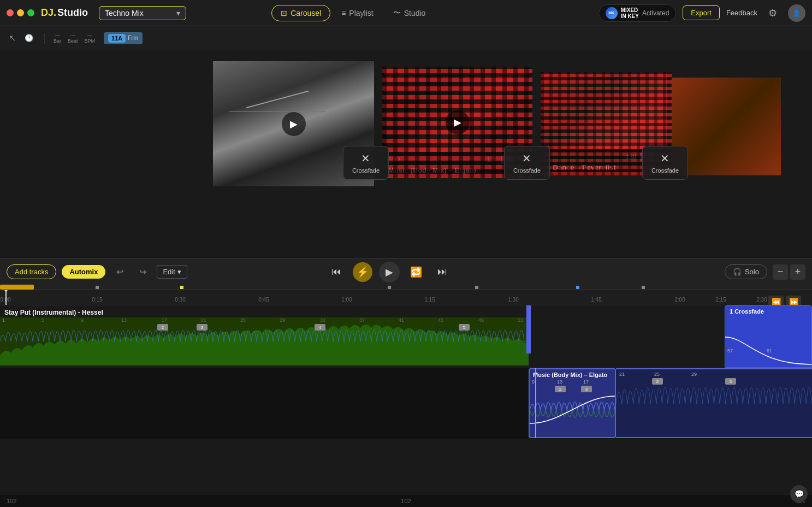 This screenshot has width=812, height=507. What do you see at coordinates (665, 163) in the screenshot?
I see `crossfade-3: ✕ Crossfade` at bounding box center [665, 163].